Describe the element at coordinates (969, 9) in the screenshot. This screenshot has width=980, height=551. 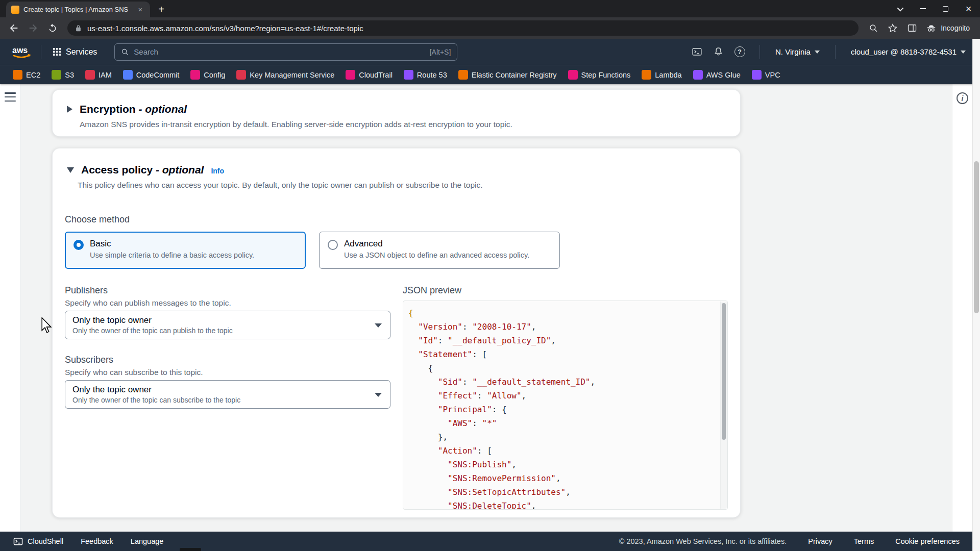
I see `window-close-button: ×` at that location.